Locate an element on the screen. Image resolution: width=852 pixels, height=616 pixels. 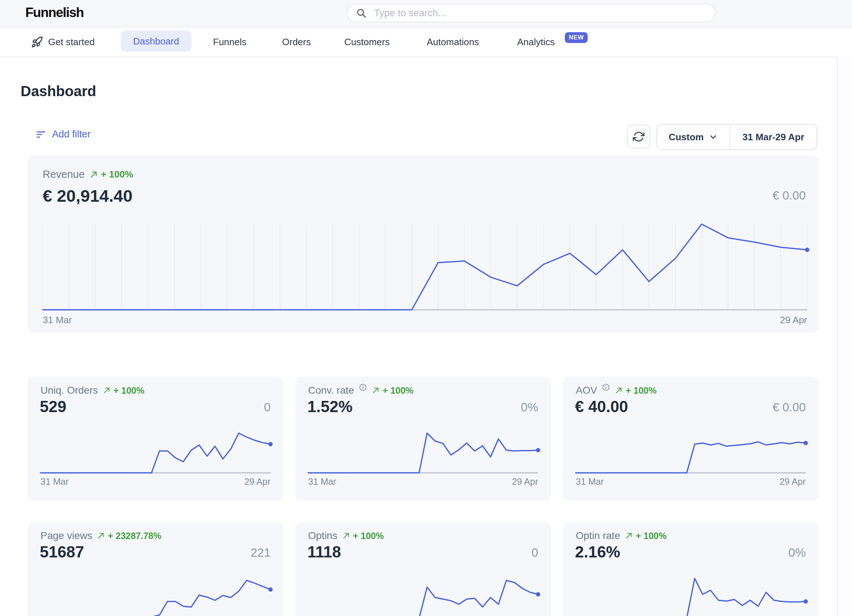
nav-label: Dashboard is located at coordinates (156, 41).